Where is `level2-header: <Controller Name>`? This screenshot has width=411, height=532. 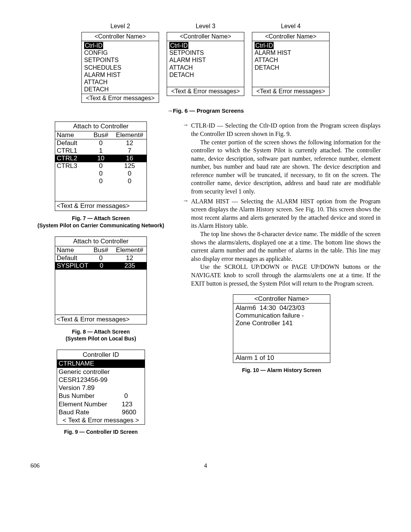
level2-header: <Controller Name> is located at coordinates (120, 37).